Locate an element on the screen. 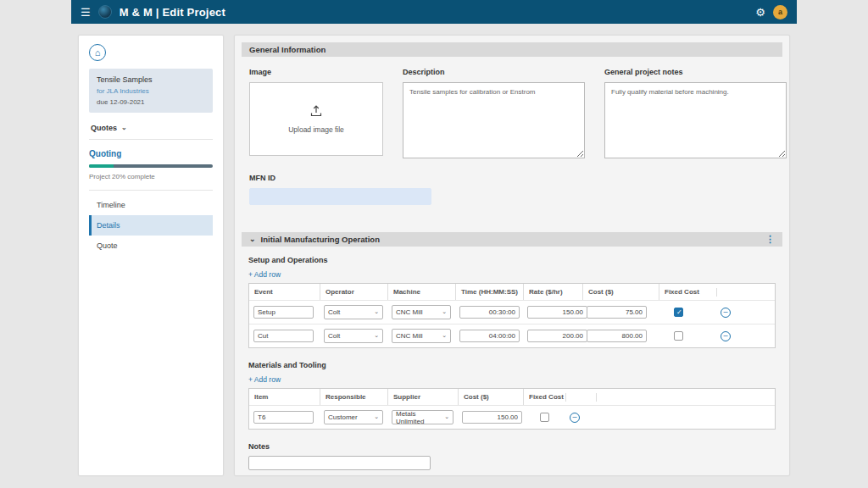 Image resolution: width=868 pixels, height=488 pixels. general-information-title: General Information is located at coordinates (287, 49).